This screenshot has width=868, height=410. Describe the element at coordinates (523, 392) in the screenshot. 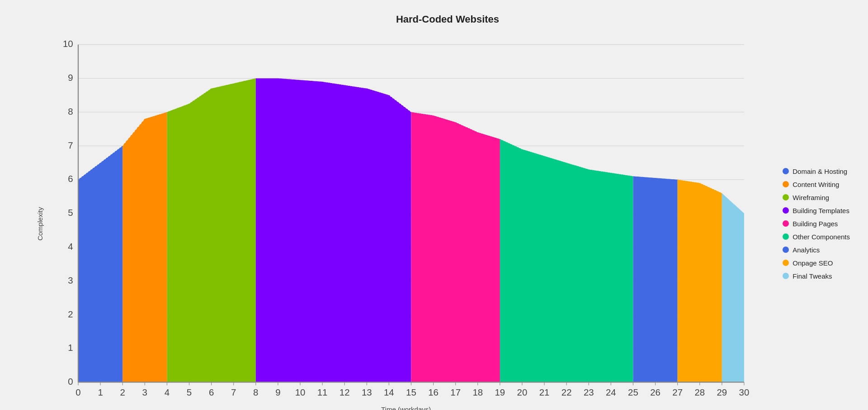

I see `x-tick-label-20: 20` at that location.